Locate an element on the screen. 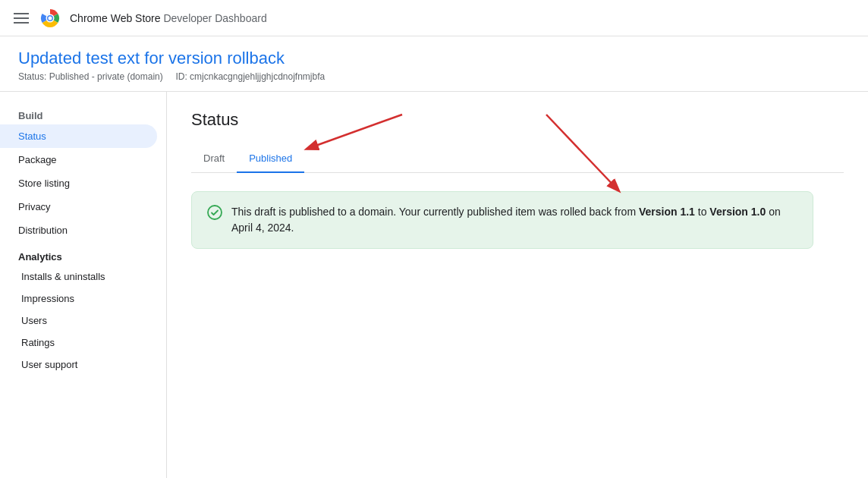  topbar-title: Chrome Web Store Developer Dashboard is located at coordinates (168, 18).